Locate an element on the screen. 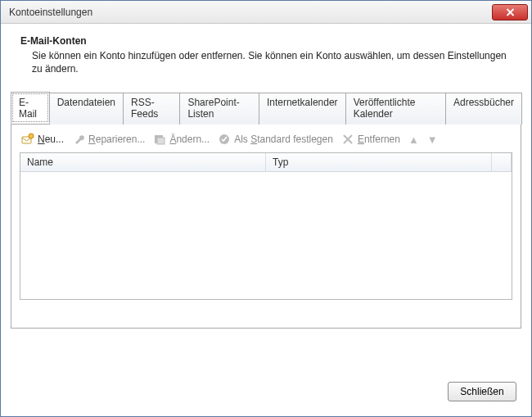  close-icon is located at coordinates (510, 12).